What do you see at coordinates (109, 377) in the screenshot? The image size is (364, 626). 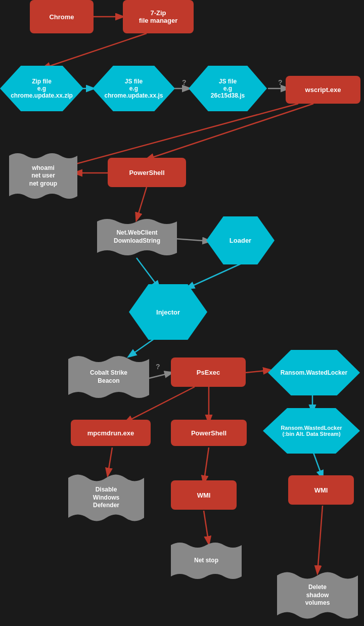 I see `cobalt-node: Cobalt Strike Beacon` at bounding box center [109, 377].